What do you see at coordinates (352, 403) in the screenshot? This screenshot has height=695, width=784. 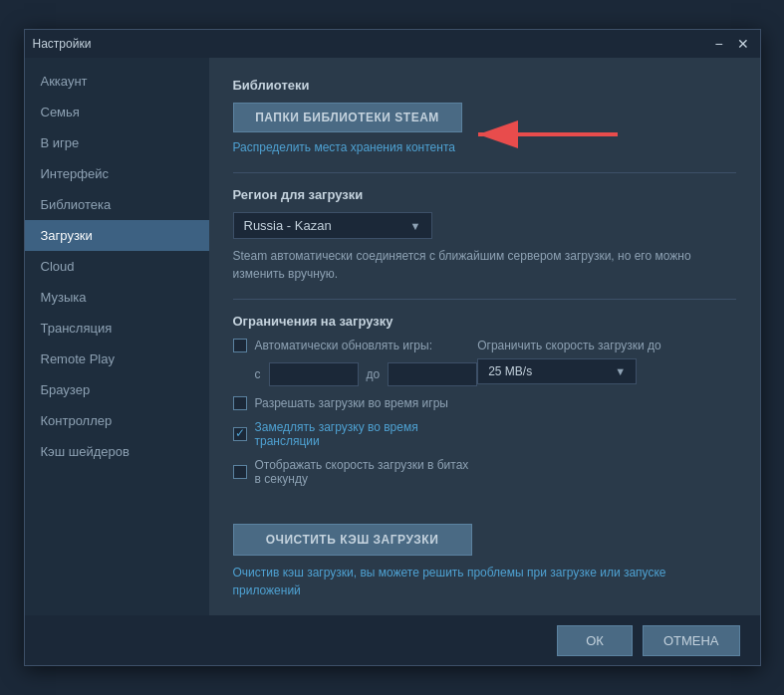 I see `allow-playing-label: Разрешать загрузки во время игры` at bounding box center [352, 403].